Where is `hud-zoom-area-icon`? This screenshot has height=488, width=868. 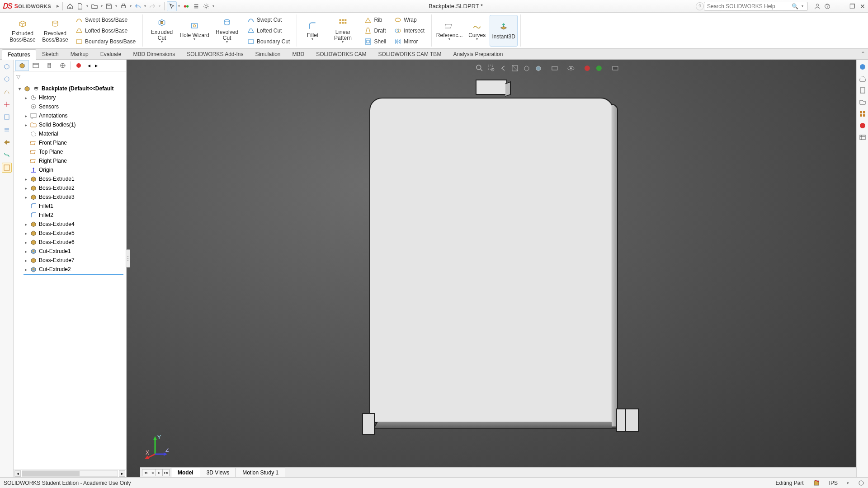 hud-zoom-area-icon is located at coordinates (491, 68).